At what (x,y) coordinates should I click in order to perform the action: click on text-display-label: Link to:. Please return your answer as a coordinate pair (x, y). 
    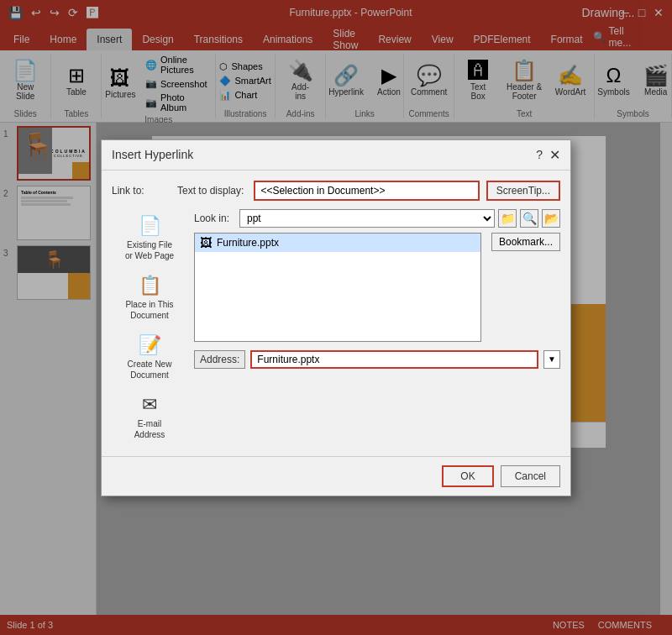
    Looking at the image, I should click on (141, 191).